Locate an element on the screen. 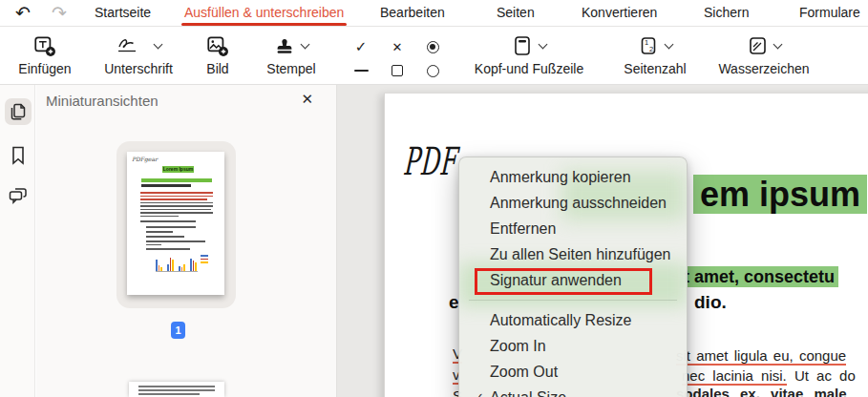 The image size is (868, 397). square-tool-button is located at coordinates (397, 71).